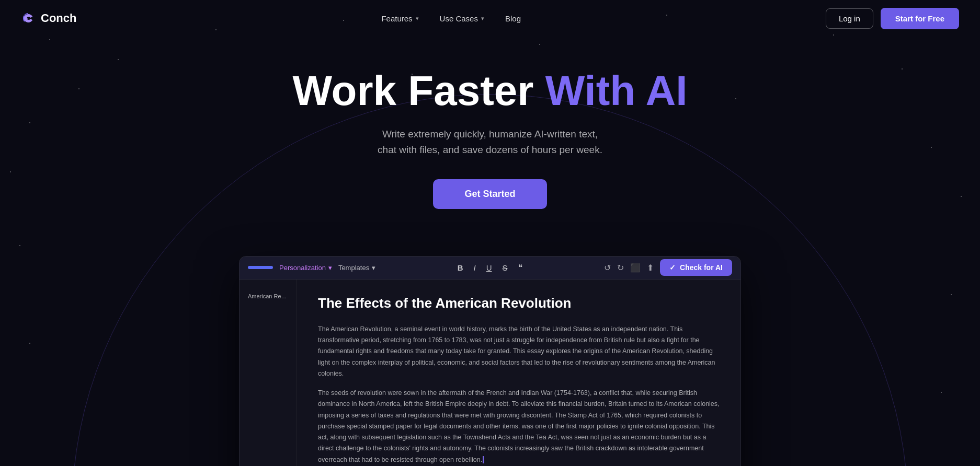  Describe the element at coordinates (260, 267) in the screenshot. I see `toolbar-progress-bar` at that location.